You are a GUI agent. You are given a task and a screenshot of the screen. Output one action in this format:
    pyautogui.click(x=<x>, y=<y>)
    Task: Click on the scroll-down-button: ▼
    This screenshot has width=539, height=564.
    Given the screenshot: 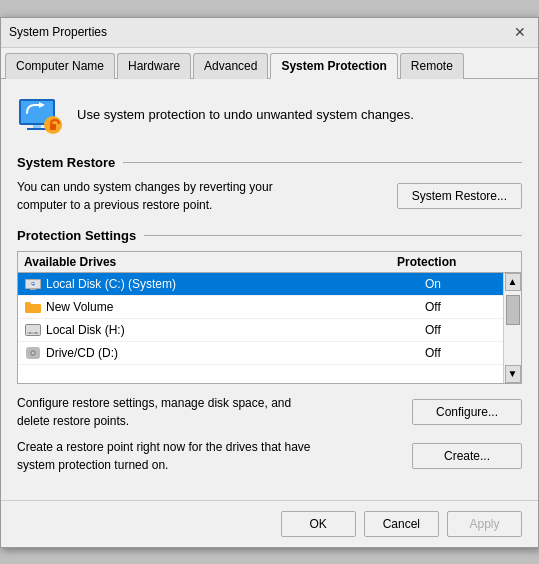 What is the action you would take?
    pyautogui.click(x=513, y=374)
    